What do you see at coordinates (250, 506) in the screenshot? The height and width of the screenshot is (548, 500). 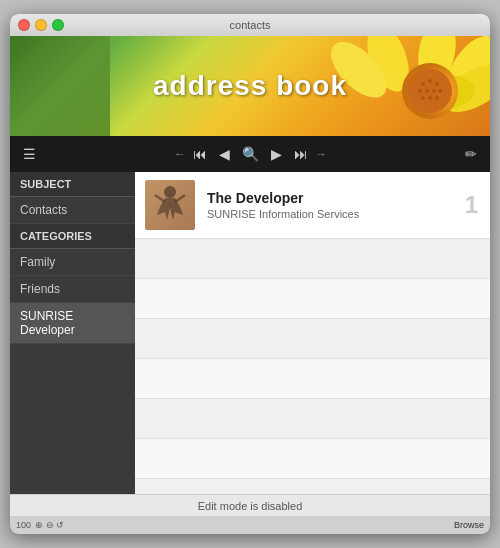 I see `status-text: Edit mode is disabled` at bounding box center [250, 506].